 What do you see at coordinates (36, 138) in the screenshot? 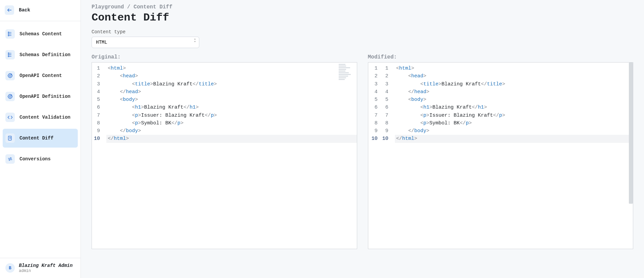
I see `sidebar-item-label: Content Diff` at bounding box center [36, 138].